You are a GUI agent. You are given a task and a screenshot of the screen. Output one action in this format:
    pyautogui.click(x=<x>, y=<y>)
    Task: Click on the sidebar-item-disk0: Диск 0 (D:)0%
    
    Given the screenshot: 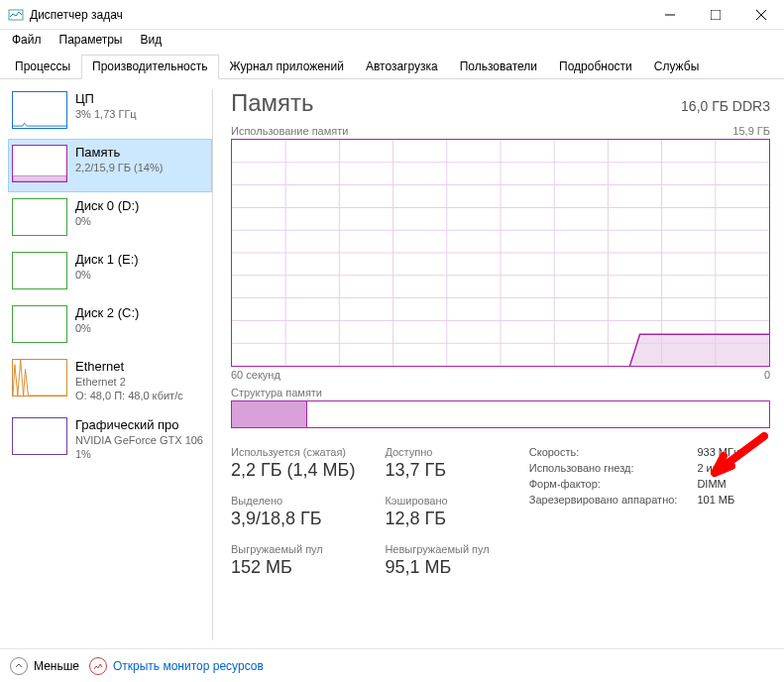 What is the action you would take?
    pyautogui.click(x=110, y=219)
    